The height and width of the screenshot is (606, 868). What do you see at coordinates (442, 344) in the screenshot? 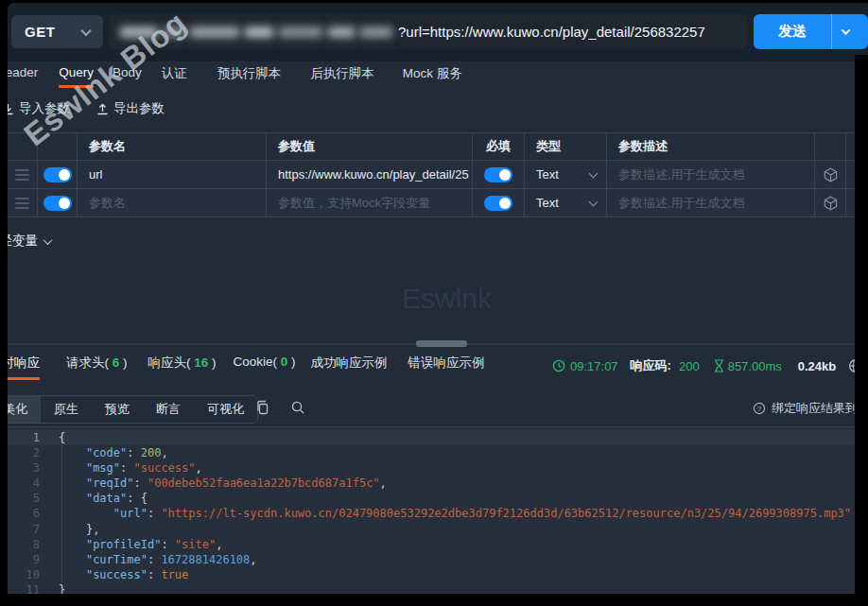
I see `panel-resize-handle` at bounding box center [442, 344].